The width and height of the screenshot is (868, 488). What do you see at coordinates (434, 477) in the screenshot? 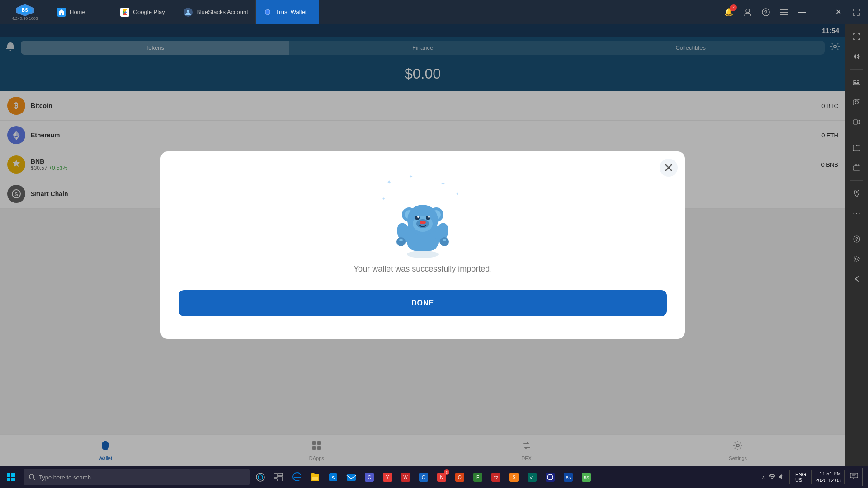
I see `taskbar: Type here to search s` at bounding box center [434, 477].